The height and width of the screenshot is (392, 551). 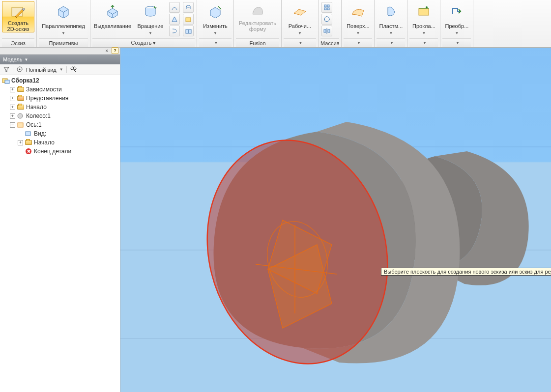 I want to click on tree-item: +Представления, so click(x=60, y=98).